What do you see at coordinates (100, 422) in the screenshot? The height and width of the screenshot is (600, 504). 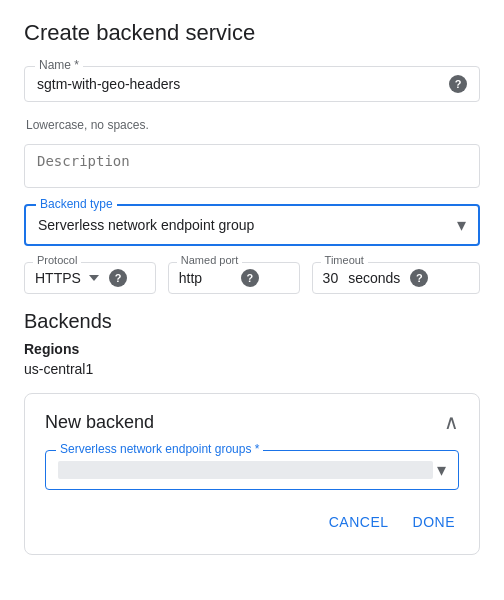 I see `new-backend-title: New backend` at bounding box center [100, 422].